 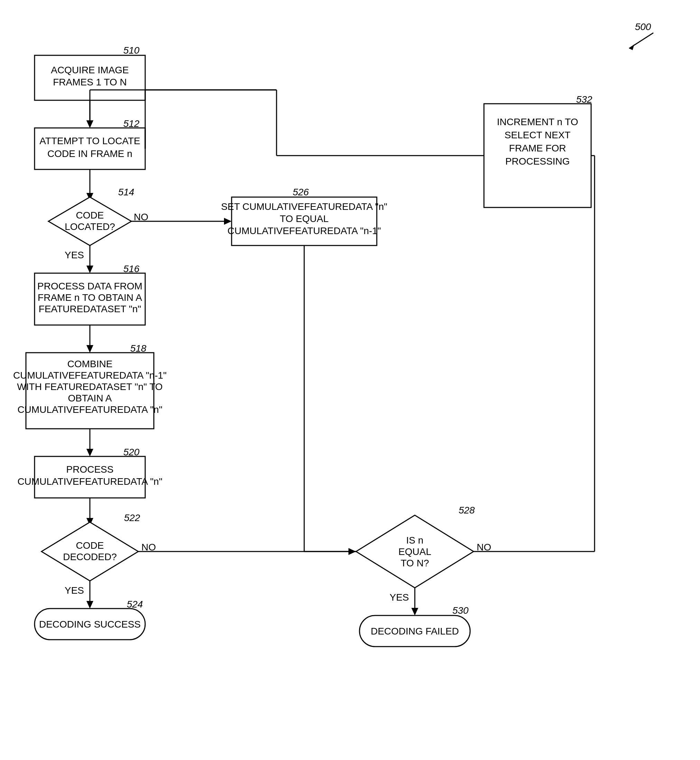 I want to click on node-530-label: DECODING FAILED, so click(x=414, y=631).